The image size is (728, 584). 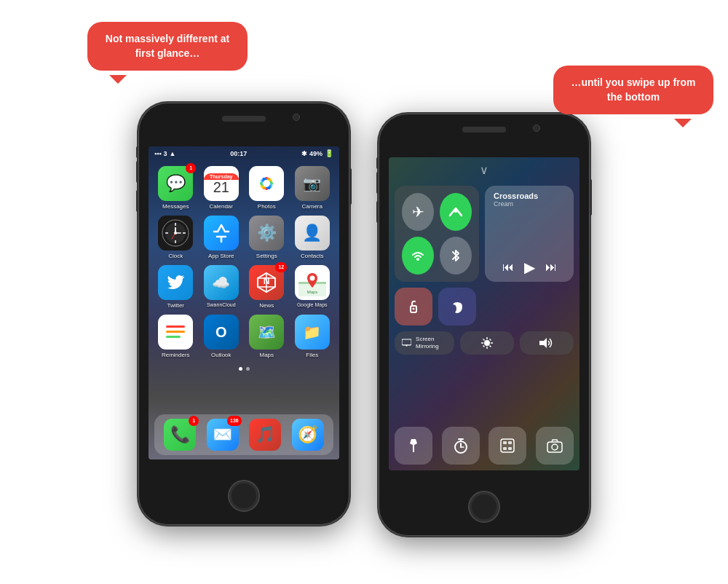 What do you see at coordinates (221, 287) in the screenshot?
I see `app-swanncloud: ☁️ SwannCloud` at bounding box center [221, 287].